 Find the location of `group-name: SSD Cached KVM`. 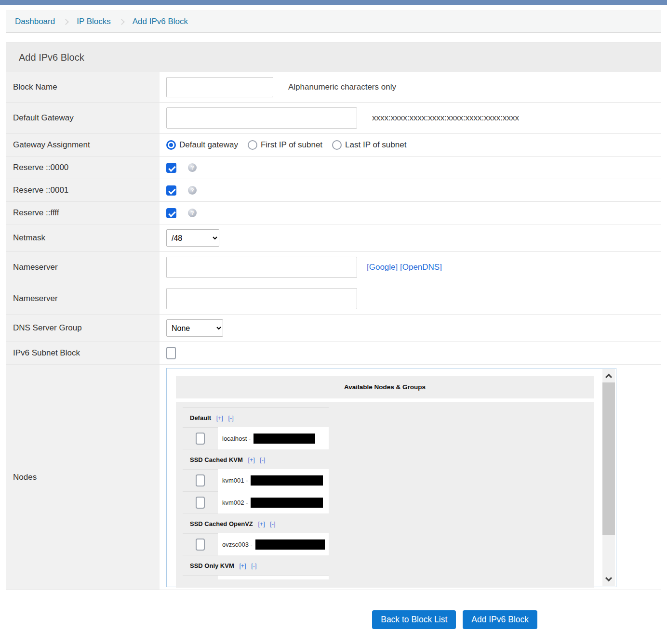

group-name: SSD Cached KVM is located at coordinates (216, 460).